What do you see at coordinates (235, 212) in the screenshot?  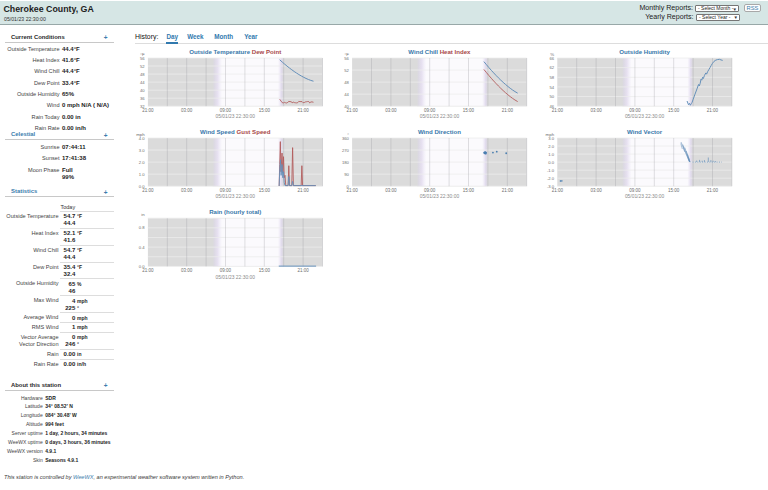 I see `svg-text: Rain (hourly total)` at bounding box center [235, 212].